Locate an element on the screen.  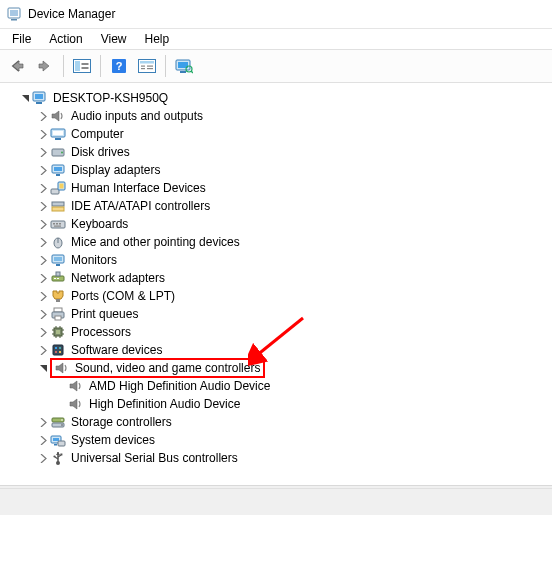
tree-item-label: Print queues is located at coordinates (104, 314).